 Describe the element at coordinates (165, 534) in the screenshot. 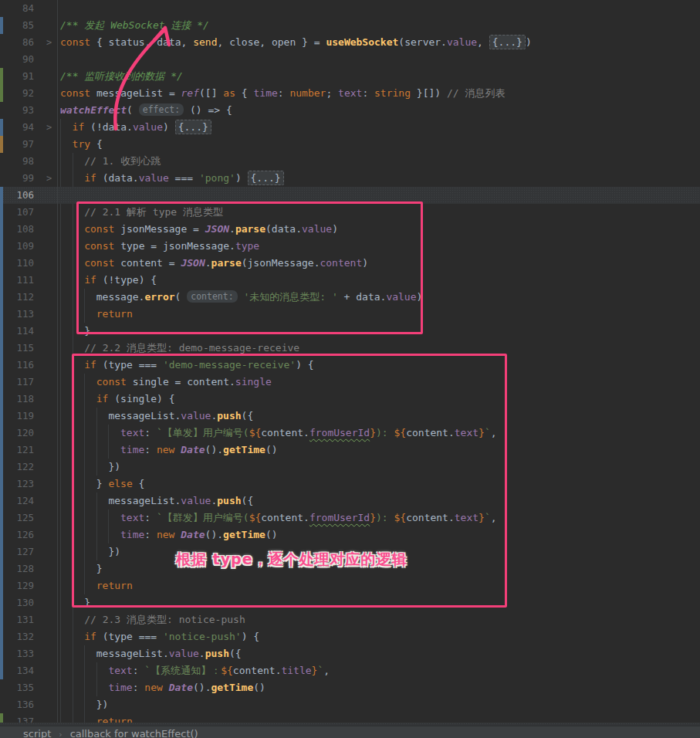

I see `code-token: new` at that location.